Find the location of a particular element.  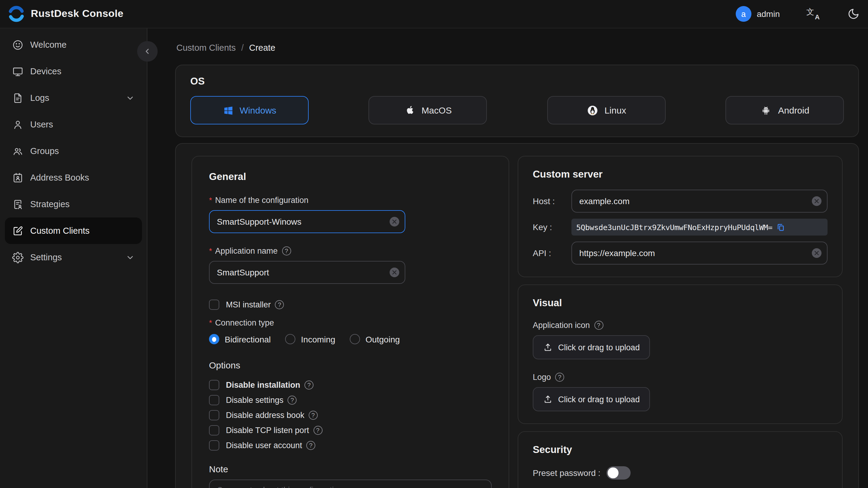

sidebar-item-label: Logs is located at coordinates (78, 98).